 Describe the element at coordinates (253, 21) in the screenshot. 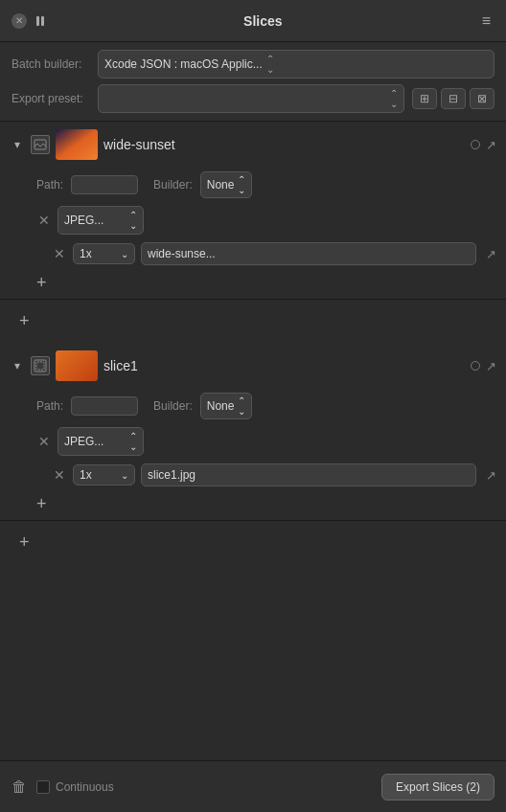

I see `header: ✕ Slices ≡` at that location.